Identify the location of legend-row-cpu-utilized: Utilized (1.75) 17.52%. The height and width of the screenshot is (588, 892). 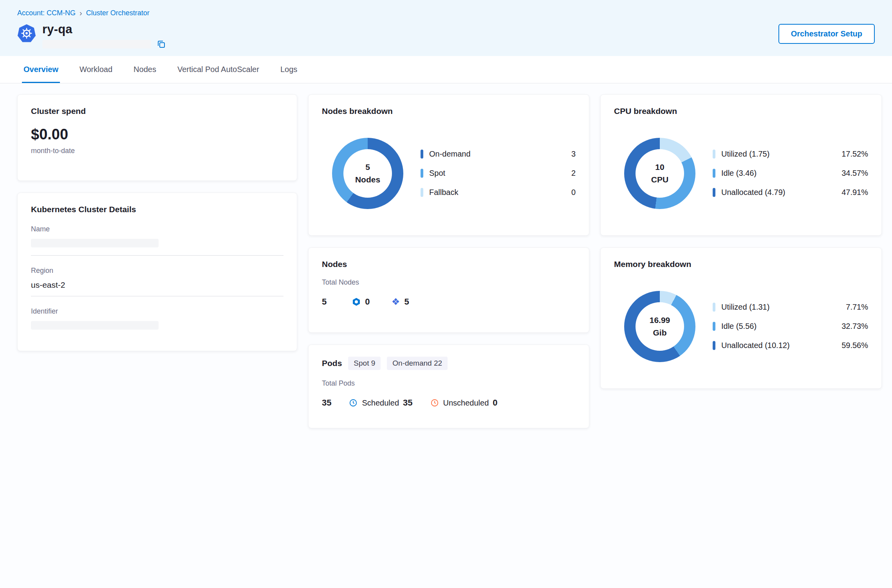
(790, 154).